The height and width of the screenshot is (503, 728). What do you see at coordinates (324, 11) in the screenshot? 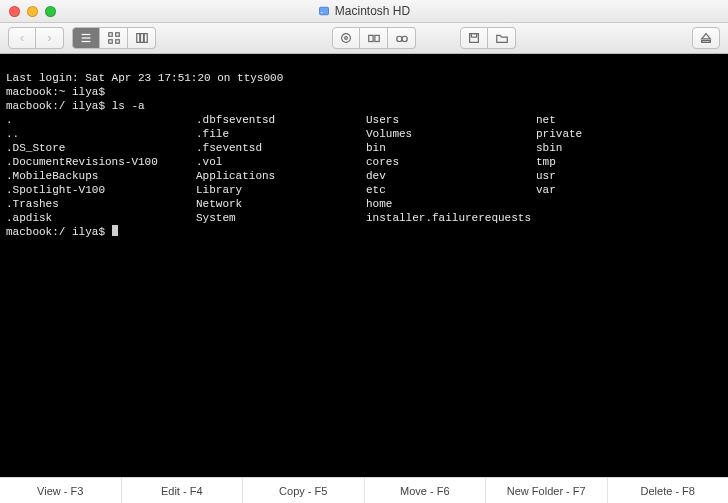
I see `drive-icon` at bounding box center [324, 11].